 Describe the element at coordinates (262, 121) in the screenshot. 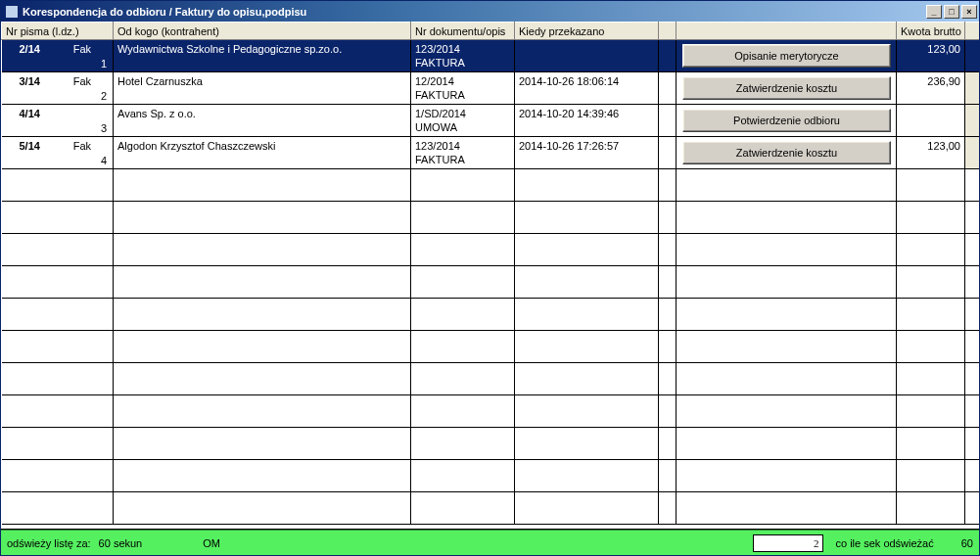

I see `cell-kogo: Avans Sp. z o.o.` at that location.